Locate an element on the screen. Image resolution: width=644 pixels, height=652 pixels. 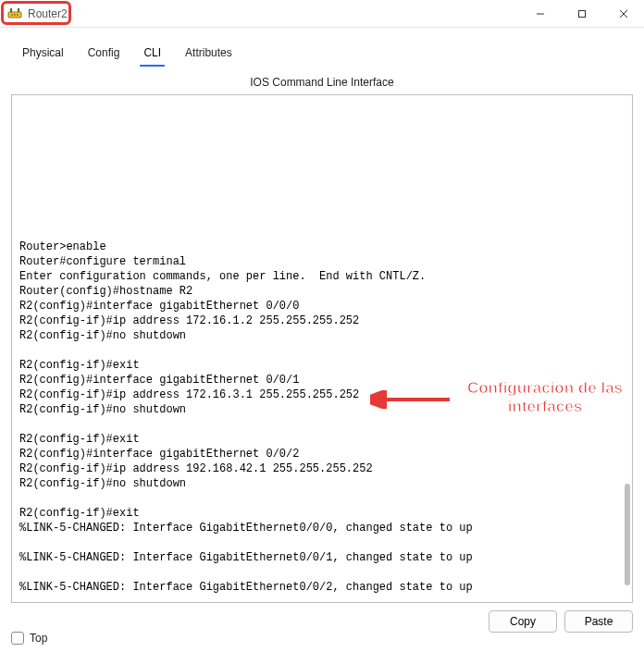
maximize-button is located at coordinates (581, 13).